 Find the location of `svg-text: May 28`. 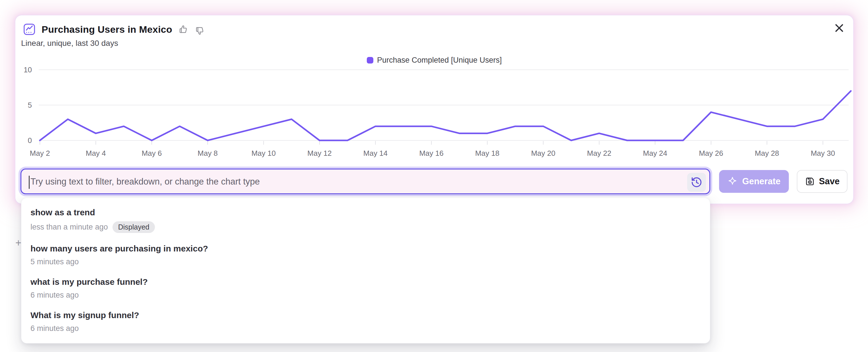

svg-text: May 28 is located at coordinates (767, 153).